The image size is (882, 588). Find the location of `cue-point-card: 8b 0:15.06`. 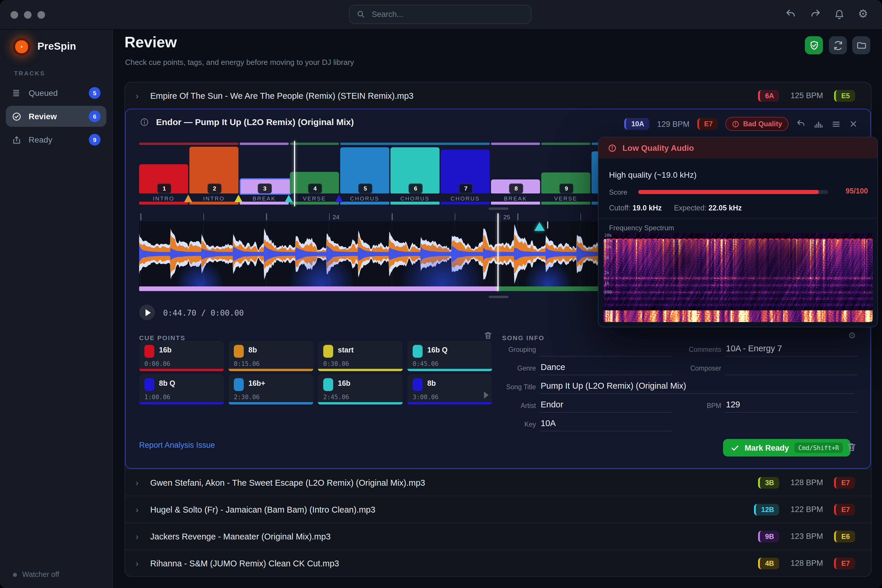

cue-point-card: 8b 0:15.06 is located at coordinates (271, 356).